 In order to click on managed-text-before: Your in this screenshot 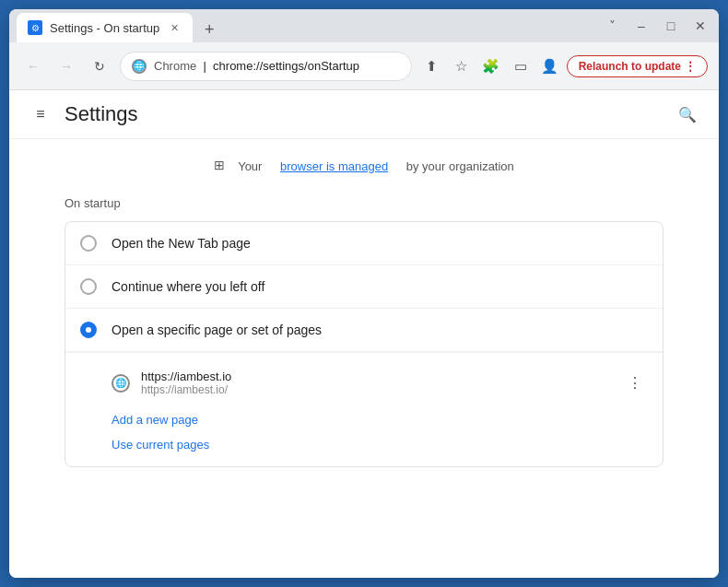, I will do `click(250, 166)`.